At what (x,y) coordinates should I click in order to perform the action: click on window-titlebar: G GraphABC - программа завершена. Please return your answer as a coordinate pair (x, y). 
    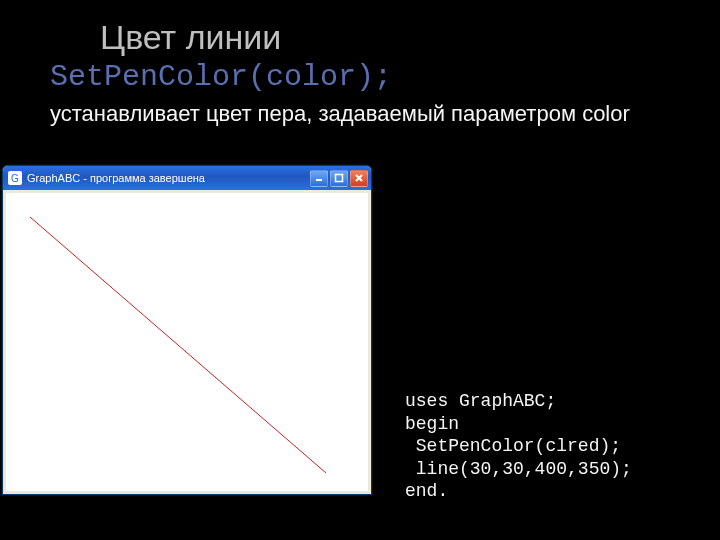
    Looking at the image, I should click on (187, 178).